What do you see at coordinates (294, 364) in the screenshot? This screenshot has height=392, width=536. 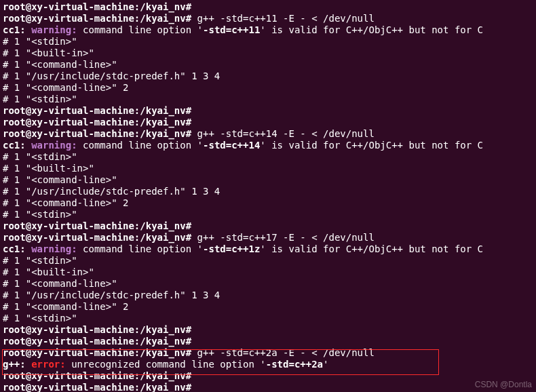 I see `err-option: -std=c++2a` at bounding box center [294, 364].